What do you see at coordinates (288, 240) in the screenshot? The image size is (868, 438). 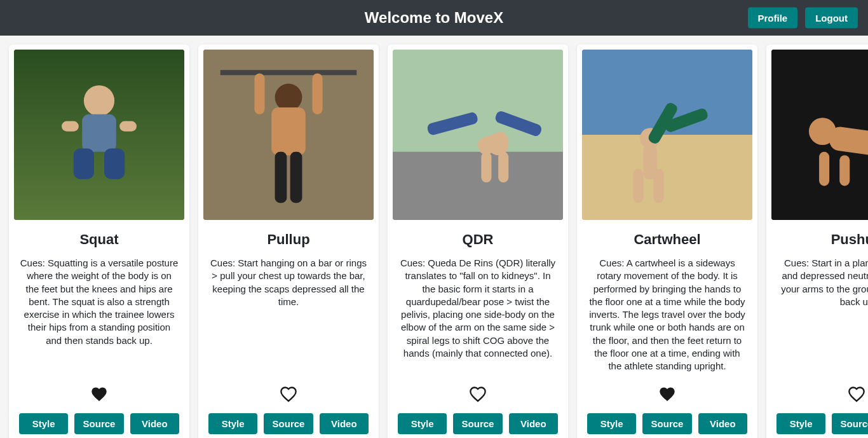 I see `exercise-title: Pullup` at bounding box center [288, 240].